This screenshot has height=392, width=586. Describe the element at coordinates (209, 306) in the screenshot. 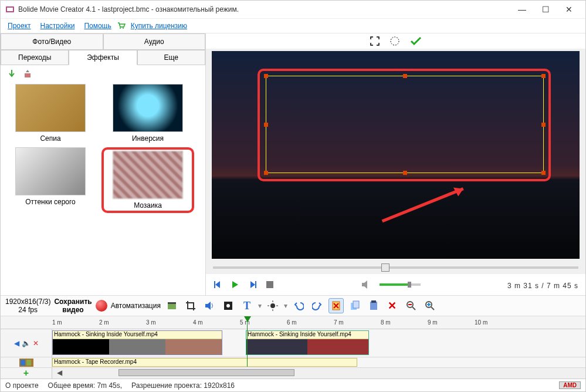

I see `audio-icon` at that location.